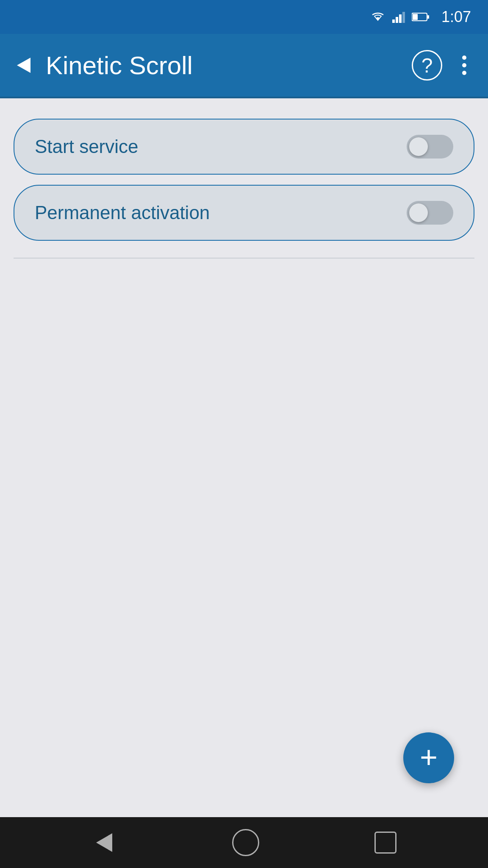 Image resolution: width=488 pixels, height=868 pixels. Describe the element at coordinates (421, 17) in the screenshot. I see `status-icons: 1:07` at that location.